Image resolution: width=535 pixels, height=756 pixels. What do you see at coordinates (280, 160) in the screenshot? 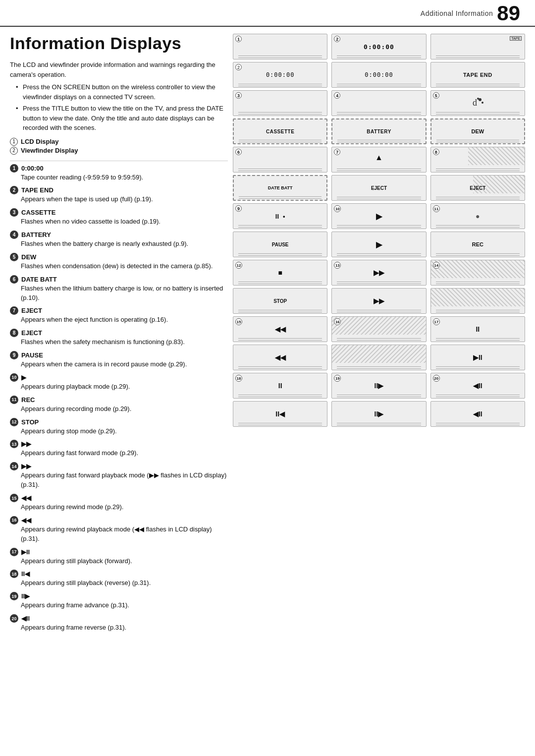
I see `diagram-cell-datebatt-top: 6` at bounding box center [280, 160].